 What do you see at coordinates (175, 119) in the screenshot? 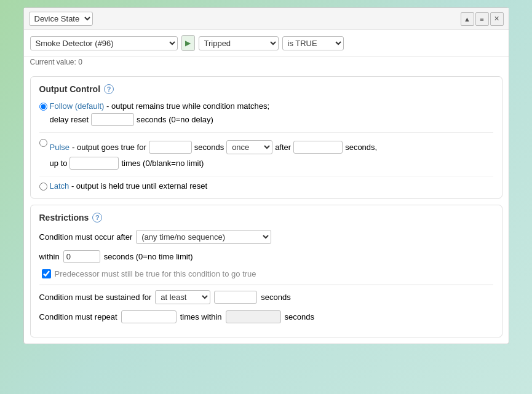
I see `delay-reset-seconds-label: seconds (0=no delay)` at bounding box center [175, 119].